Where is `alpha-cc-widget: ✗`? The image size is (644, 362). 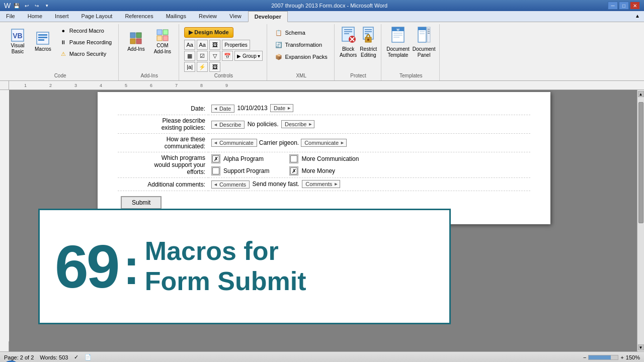 alpha-cc-widget: ✗ is located at coordinates (216, 159).